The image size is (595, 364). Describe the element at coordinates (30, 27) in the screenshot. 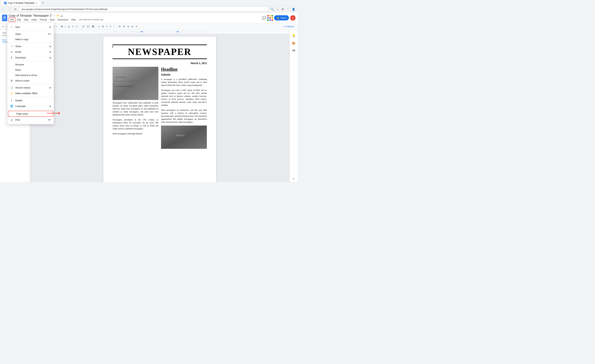

I see `menu-item-new: 📄 New ▶` at that location.